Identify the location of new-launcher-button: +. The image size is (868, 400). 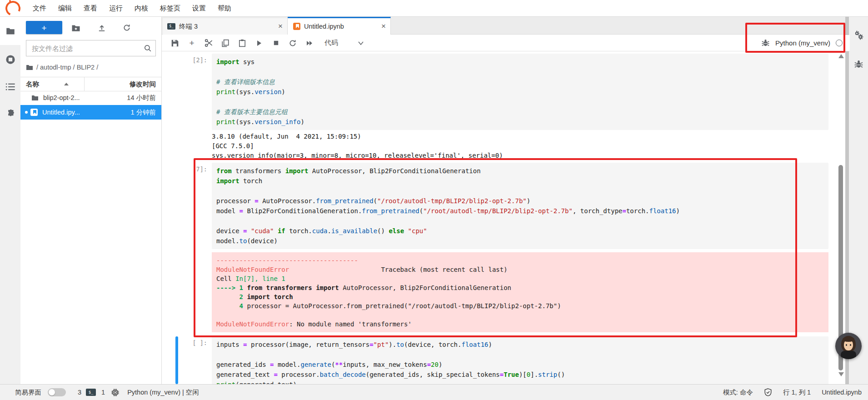
(44, 27).